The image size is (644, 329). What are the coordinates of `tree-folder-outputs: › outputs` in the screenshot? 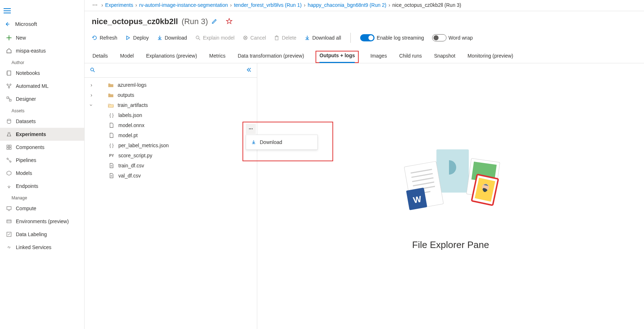 It's located at (171, 95).